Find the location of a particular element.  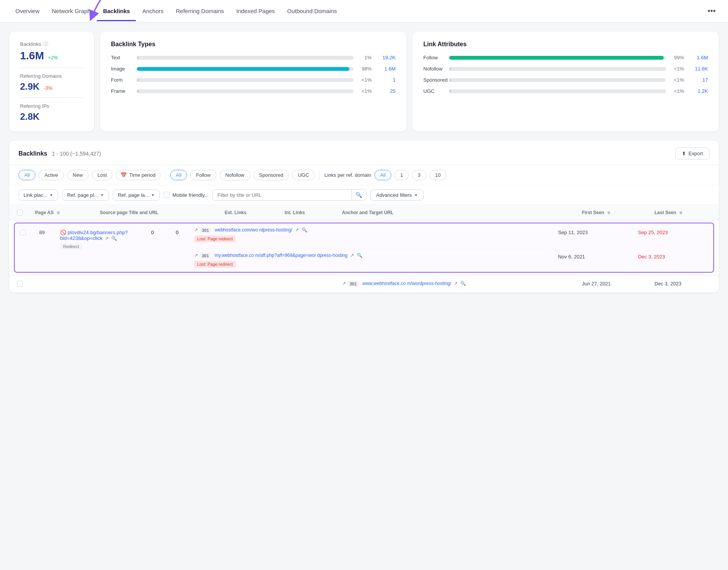

url-search-box: 🔍 is located at coordinates (289, 195).